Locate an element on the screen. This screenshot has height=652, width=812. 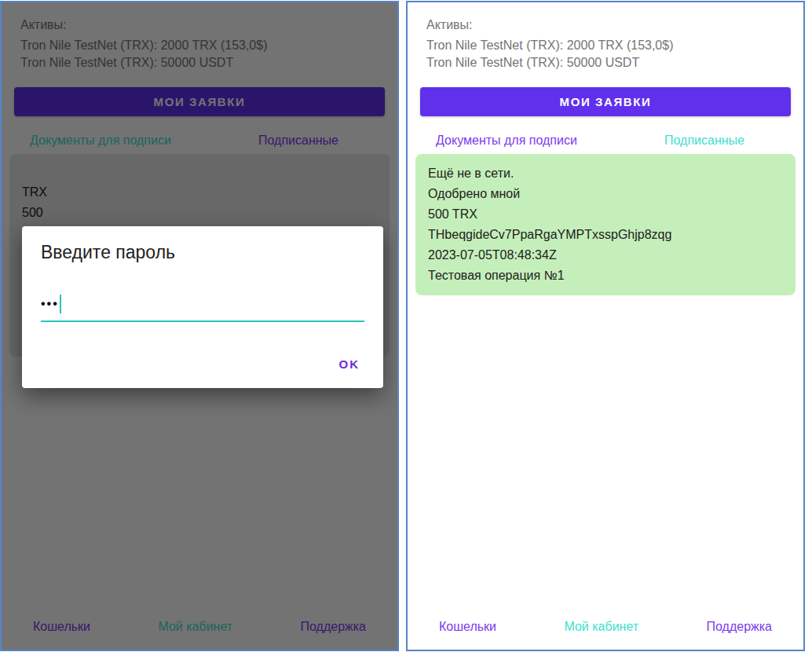
card-line-description: Тестовая операция №1 is located at coordinates (605, 276).